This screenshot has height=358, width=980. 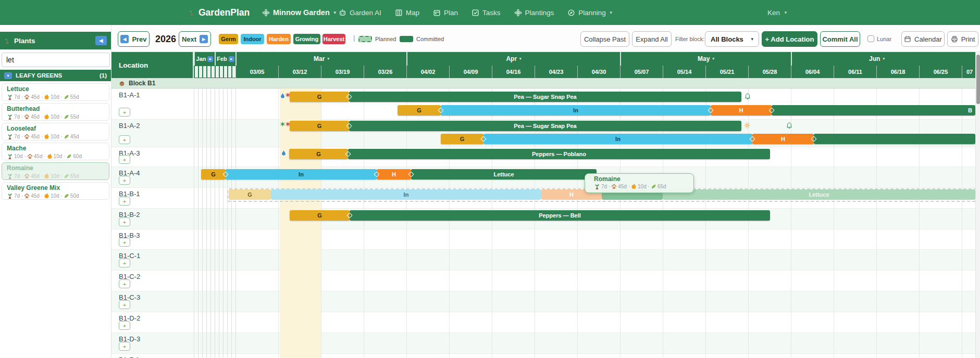 What do you see at coordinates (873, 110) in the screenshot?
I see `bar-grow-b: B` at bounding box center [873, 110].